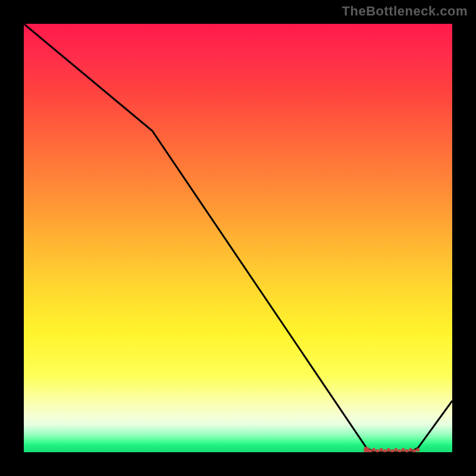 The height and width of the screenshot is (476, 476). I want to click on watermark-text: TheBottleneck.com, so click(405, 11).